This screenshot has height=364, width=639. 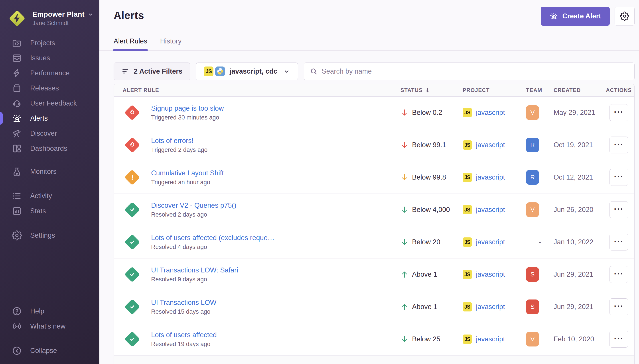 I want to click on table-row: Lots of users affected Resolved 19 days …, so click(x=374, y=340).